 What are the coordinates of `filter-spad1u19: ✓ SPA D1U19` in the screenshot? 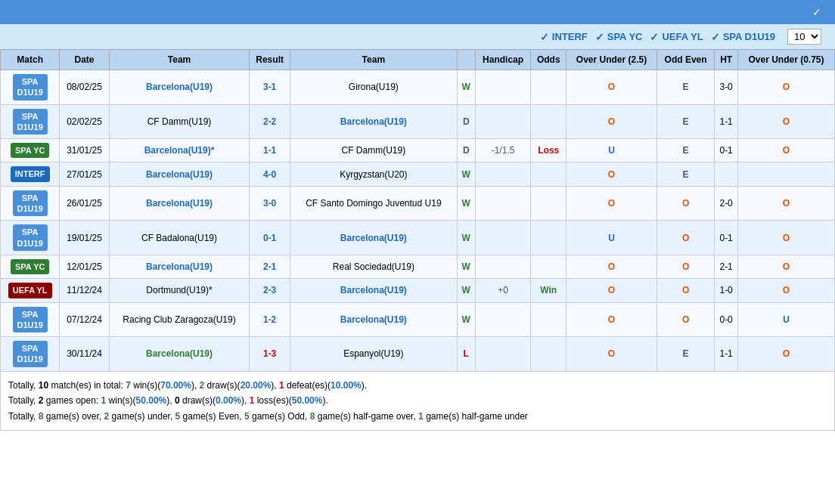 It's located at (743, 37).